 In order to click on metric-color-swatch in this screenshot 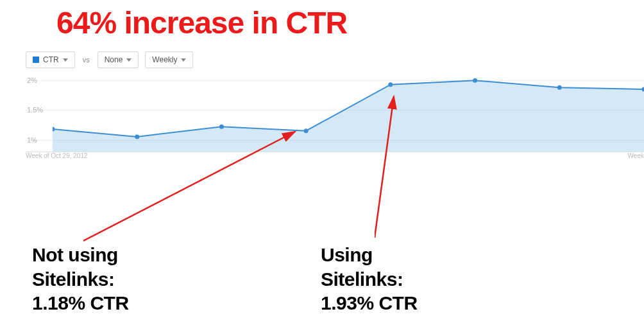, I will do `click(36, 60)`.